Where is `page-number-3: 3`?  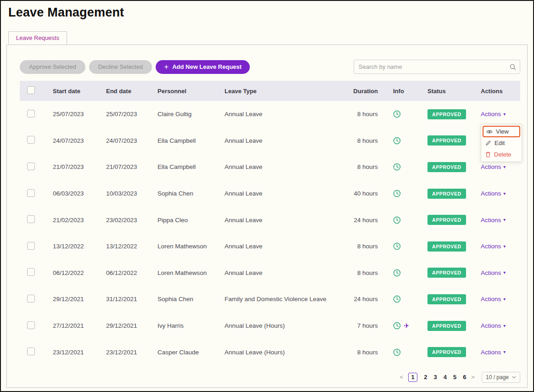
page-number-3: 3 is located at coordinates (435, 377).